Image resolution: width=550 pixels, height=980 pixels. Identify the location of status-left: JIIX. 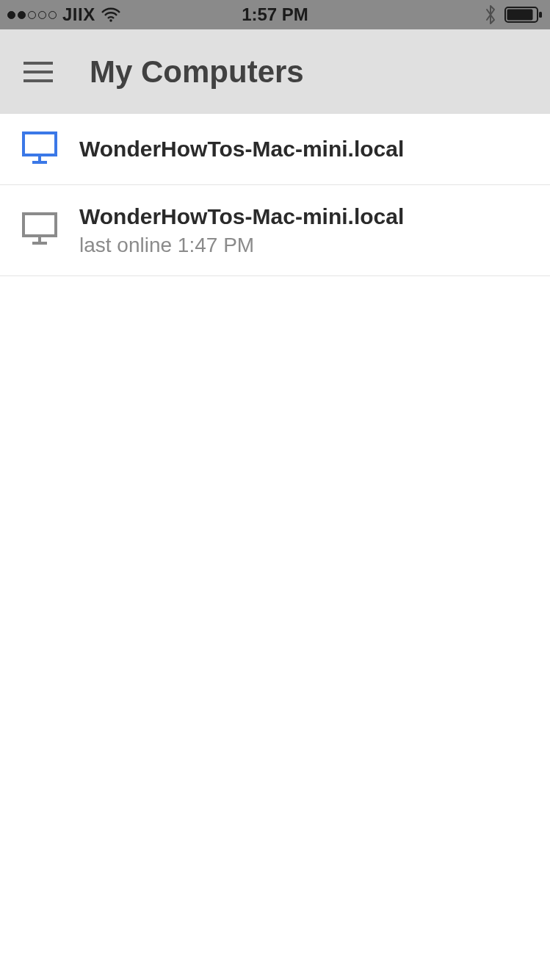
(64, 15).